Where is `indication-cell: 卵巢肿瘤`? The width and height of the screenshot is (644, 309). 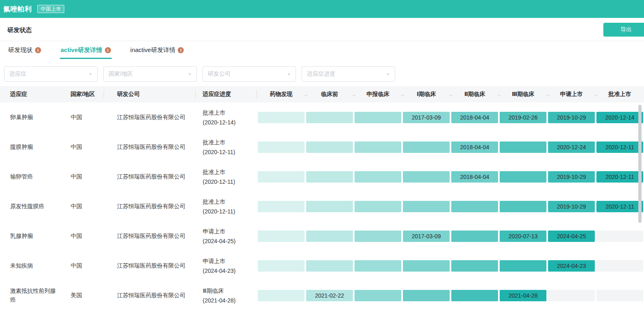 indication-cell: 卵巢肿瘤 is located at coordinates (33, 118).